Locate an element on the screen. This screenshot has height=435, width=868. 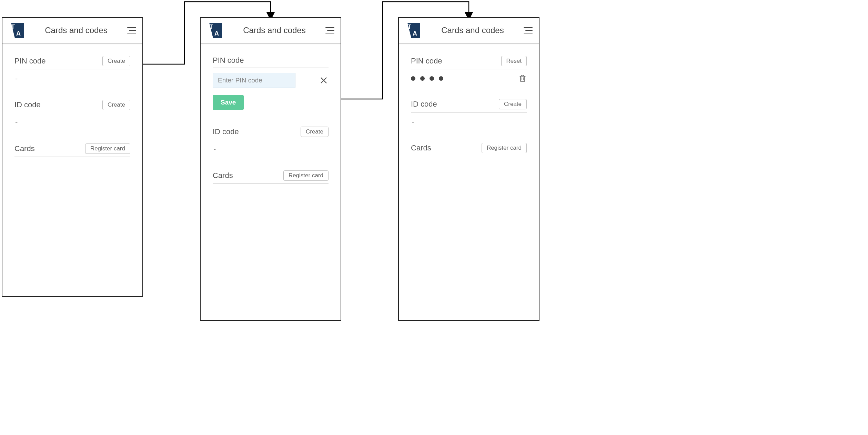
screen-initial: T A Cards and codes PIN code Create - ID… is located at coordinates (72, 157).